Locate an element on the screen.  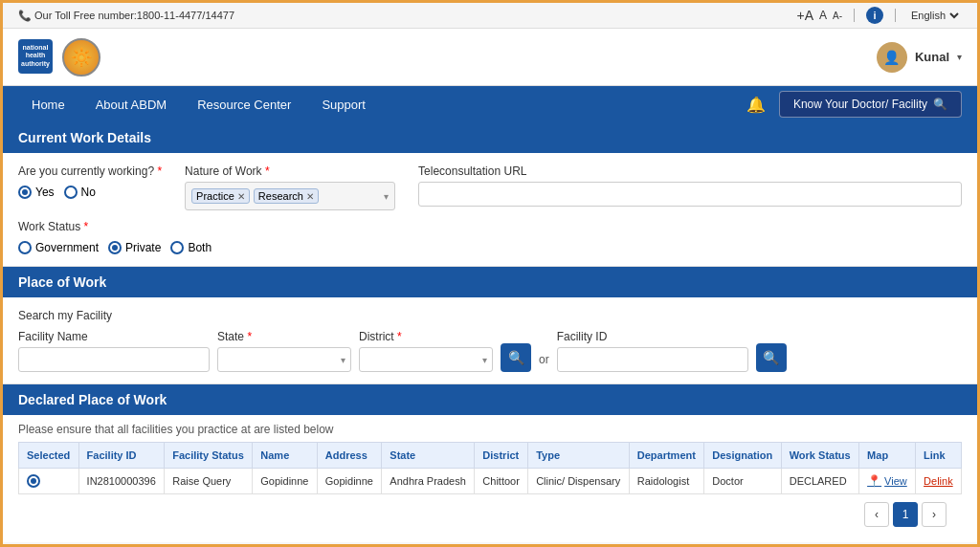
delink-button: Delink is located at coordinates (938, 481).